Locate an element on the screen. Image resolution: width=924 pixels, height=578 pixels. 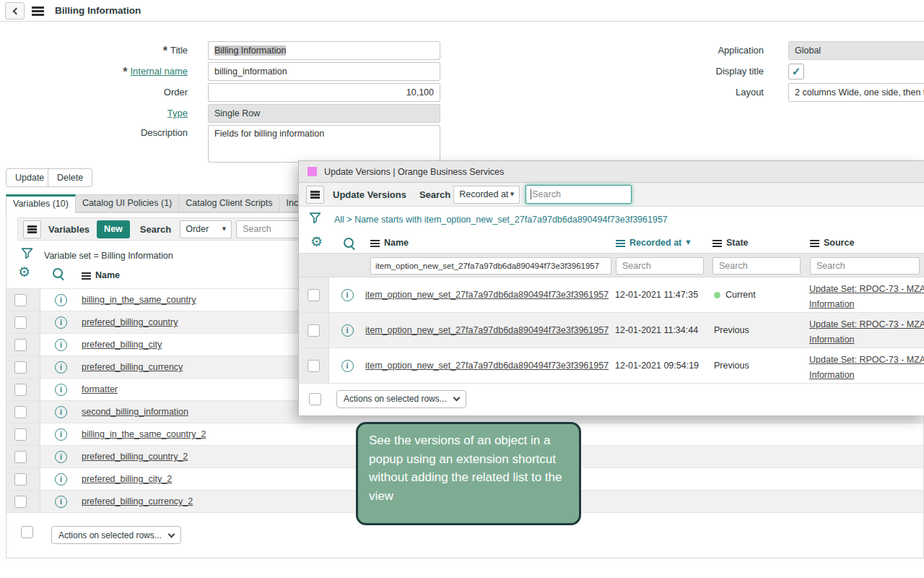
description-field: Fields for billing information is located at coordinates (324, 144).